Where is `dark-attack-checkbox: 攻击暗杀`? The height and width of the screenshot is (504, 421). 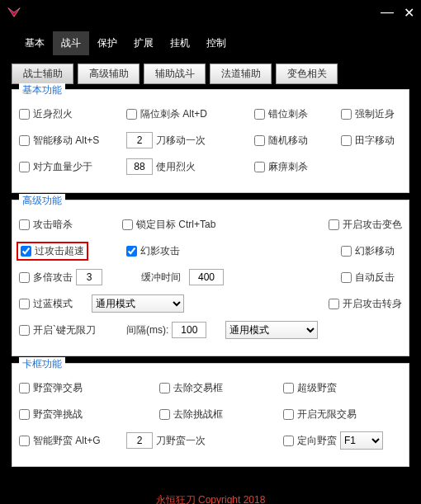
dark-attack-checkbox: 攻击暗杀 is located at coordinates (46, 224).